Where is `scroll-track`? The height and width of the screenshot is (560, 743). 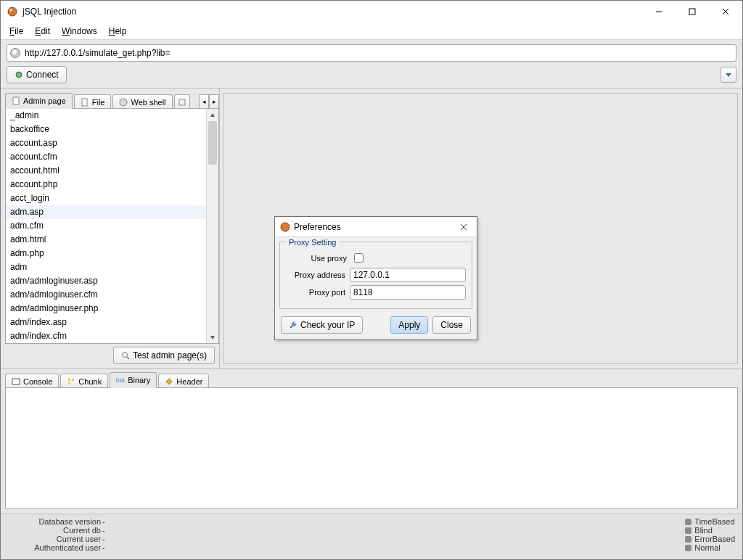
scroll-track is located at coordinates (213, 226).